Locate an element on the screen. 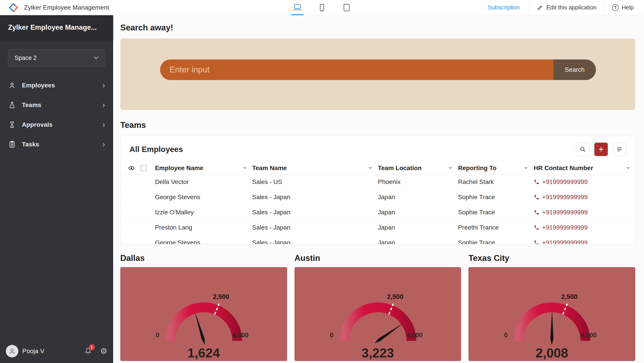  gear-icon: ⚙ is located at coordinates (104, 351).